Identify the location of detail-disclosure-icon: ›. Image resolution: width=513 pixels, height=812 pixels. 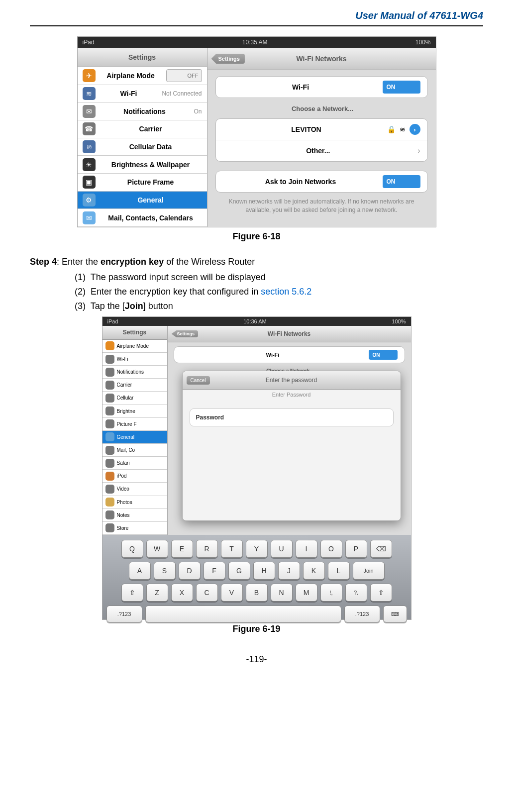
(415, 129).